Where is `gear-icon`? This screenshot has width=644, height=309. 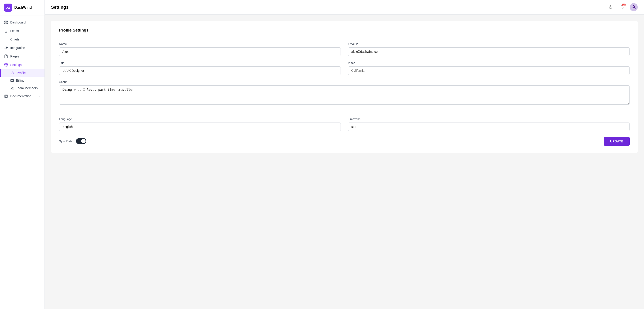 gear-icon is located at coordinates (6, 65).